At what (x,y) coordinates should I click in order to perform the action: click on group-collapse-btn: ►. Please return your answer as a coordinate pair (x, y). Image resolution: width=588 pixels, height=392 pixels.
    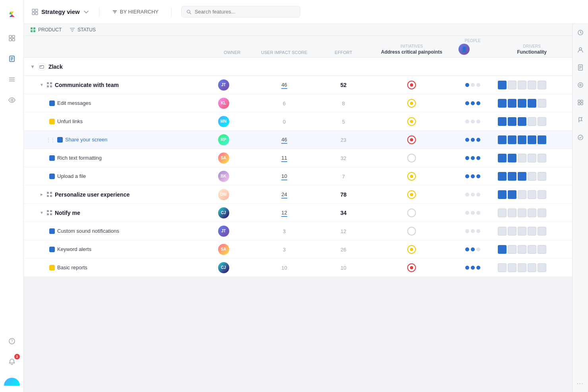
    Looking at the image, I should click on (42, 195).